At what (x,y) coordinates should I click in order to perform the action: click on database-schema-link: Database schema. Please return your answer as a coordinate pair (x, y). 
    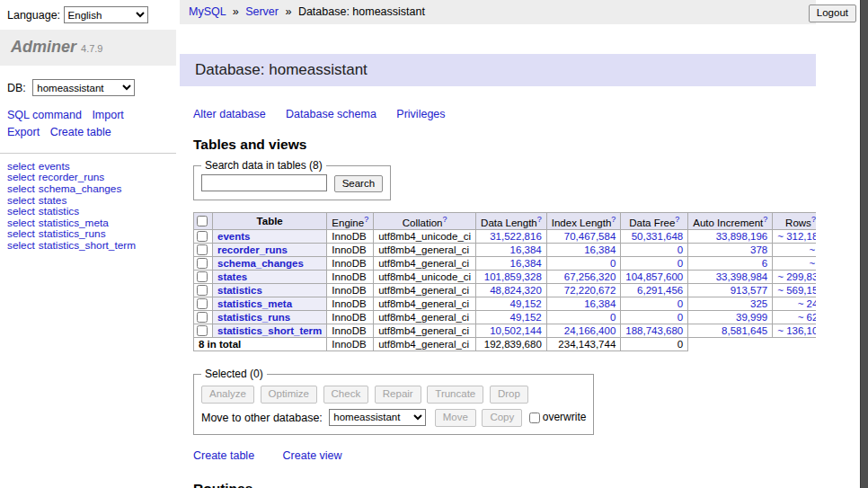
    Looking at the image, I should click on (331, 114).